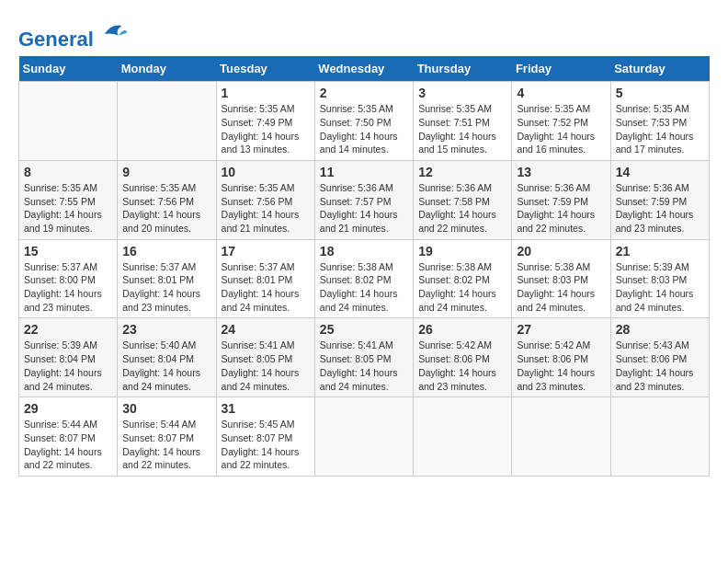 The image size is (728, 563). Describe the element at coordinates (166, 251) in the screenshot. I see `day-number: 16` at that location.